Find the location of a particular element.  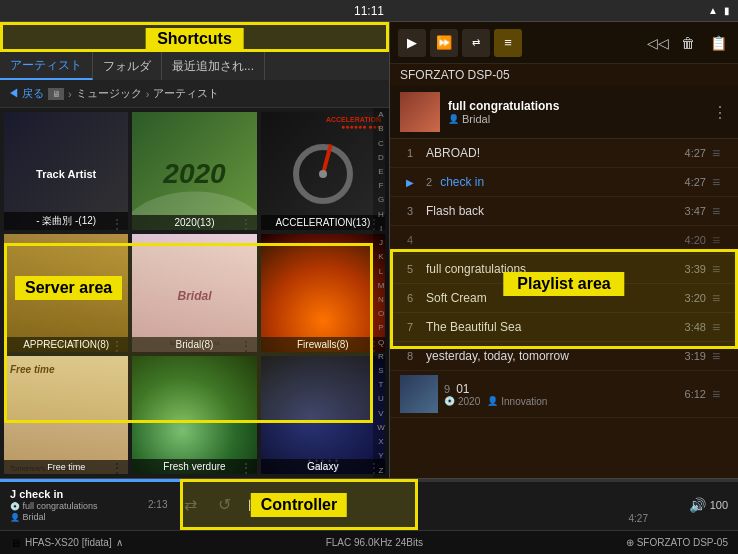

track-menu-4: ≡ is located at coordinates (720, 240).